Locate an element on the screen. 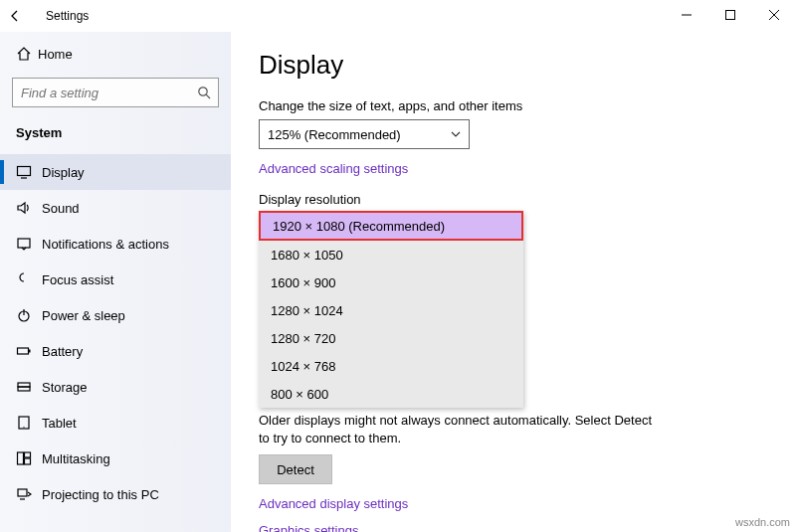  focus-icon is located at coordinates (29, 279).